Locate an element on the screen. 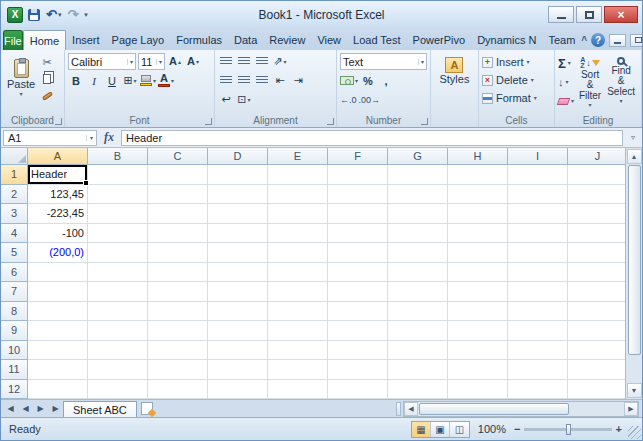 The height and width of the screenshot is (441, 643). column-header-A: A is located at coordinates (58, 156).